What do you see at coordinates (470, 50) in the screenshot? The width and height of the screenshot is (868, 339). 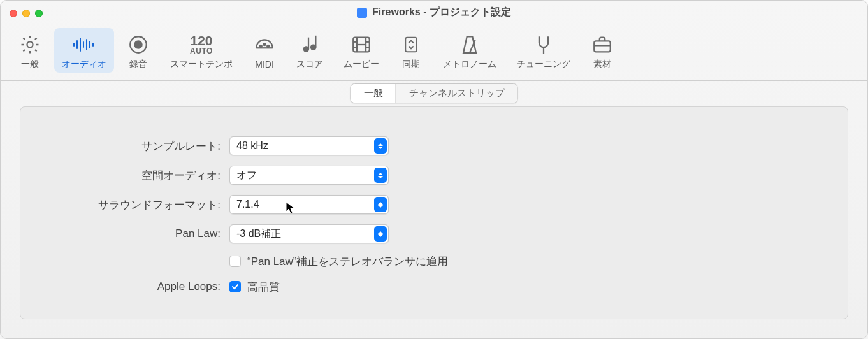 I see `tab-metronome: メトロノーム` at bounding box center [470, 50].